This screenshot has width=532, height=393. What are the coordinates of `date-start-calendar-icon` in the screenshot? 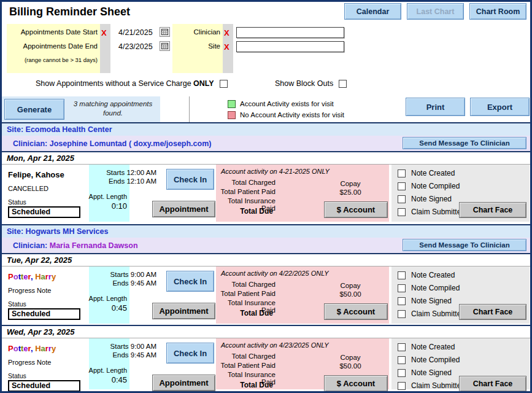 It's located at (164, 32).